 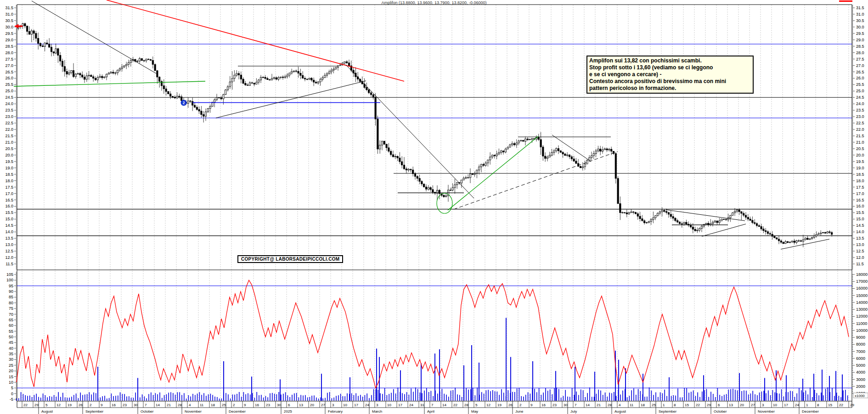 What do you see at coordinates (158, 405) in the screenshot?
I see `svg-text: 14` at bounding box center [158, 405].